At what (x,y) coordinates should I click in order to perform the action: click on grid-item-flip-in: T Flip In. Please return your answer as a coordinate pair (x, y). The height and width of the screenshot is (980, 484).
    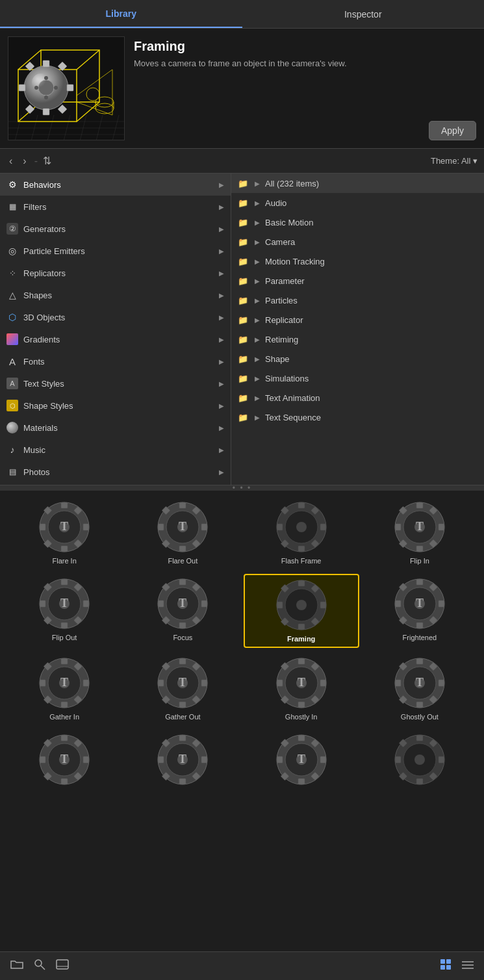
    Looking at the image, I should click on (420, 533).